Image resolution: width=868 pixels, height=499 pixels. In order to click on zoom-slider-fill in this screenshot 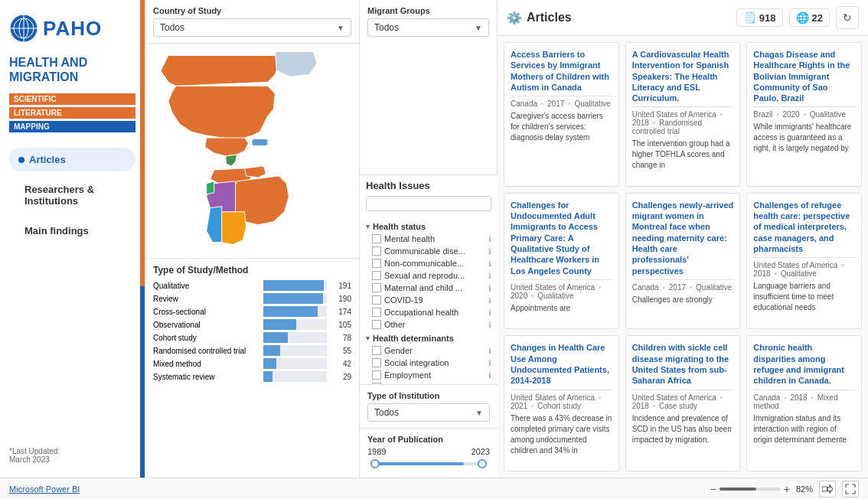, I will do `click(738, 489)`.